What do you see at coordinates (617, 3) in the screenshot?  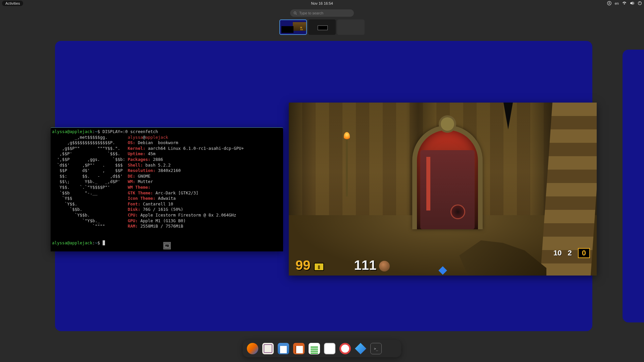 I see `keyboard-lang: en` at bounding box center [617, 3].